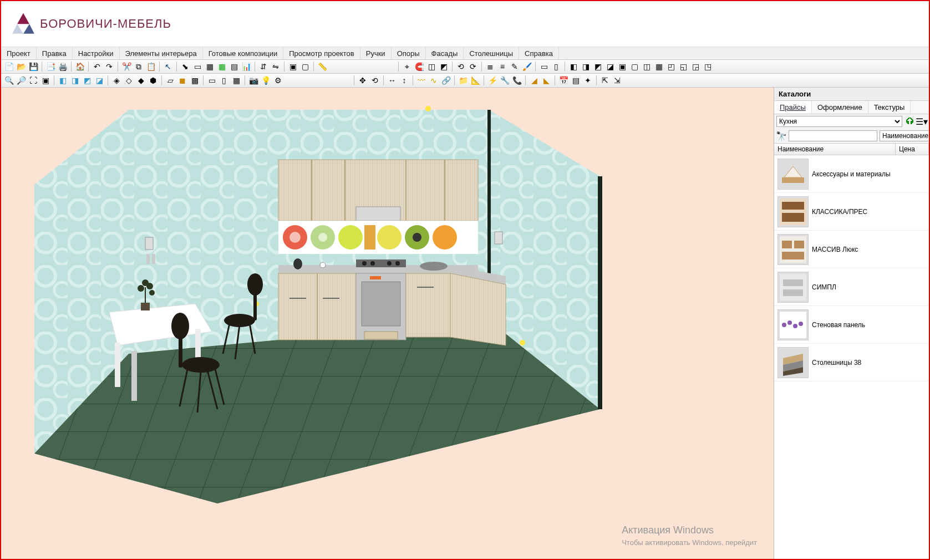  What do you see at coordinates (505, 80) in the screenshot?
I see `wrench-icon: 🔧` at bounding box center [505, 80].